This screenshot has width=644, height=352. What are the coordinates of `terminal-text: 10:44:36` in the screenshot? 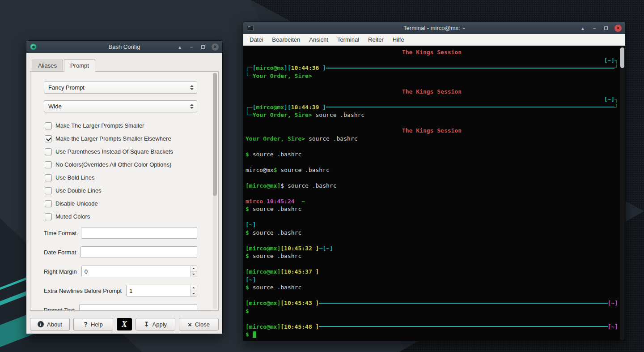 It's located at (307, 68).